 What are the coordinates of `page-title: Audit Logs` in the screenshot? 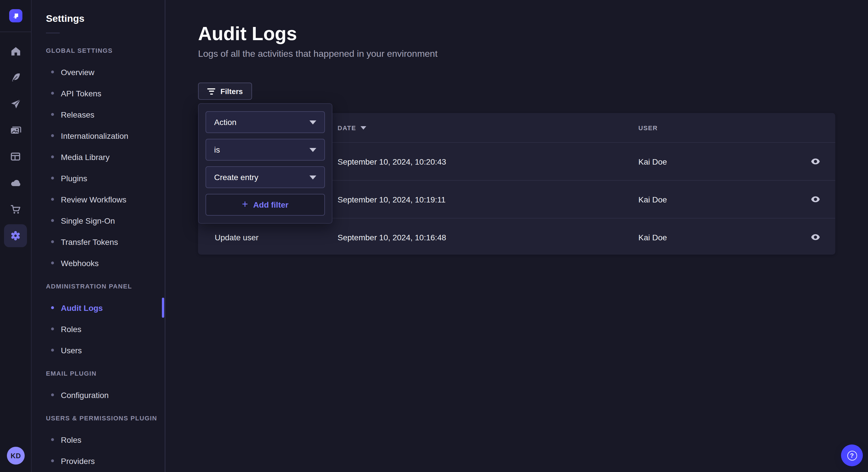 It's located at (248, 34).